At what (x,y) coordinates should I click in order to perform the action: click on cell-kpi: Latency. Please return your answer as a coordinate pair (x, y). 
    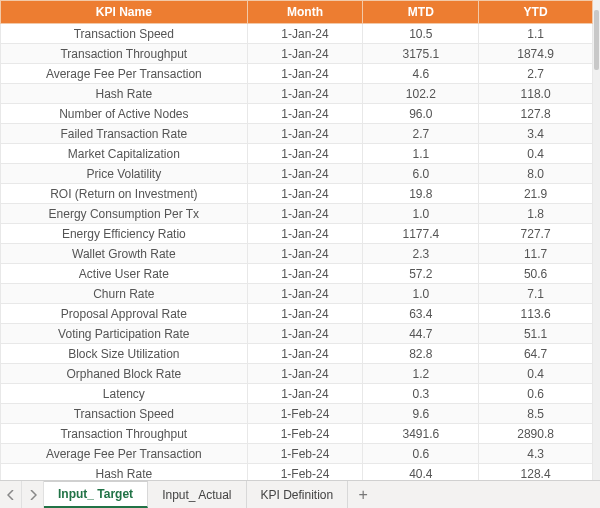
    Looking at the image, I should click on (124, 394).